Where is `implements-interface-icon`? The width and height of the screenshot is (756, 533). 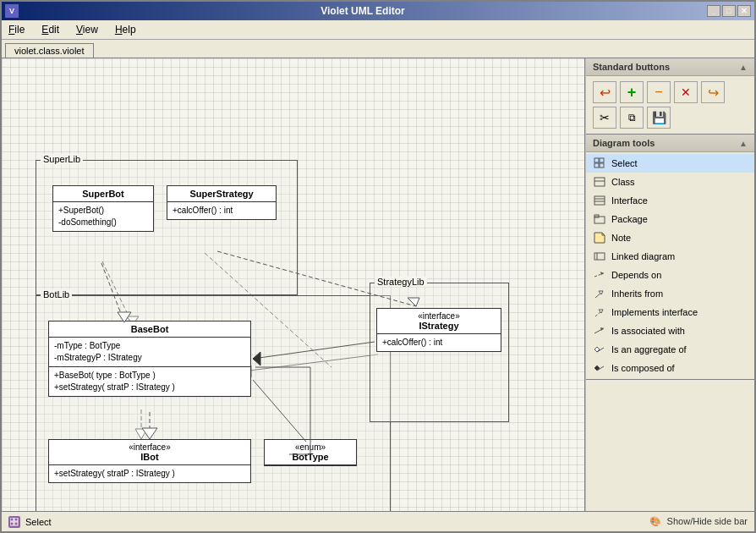
implements-interface-icon is located at coordinates (600, 312).